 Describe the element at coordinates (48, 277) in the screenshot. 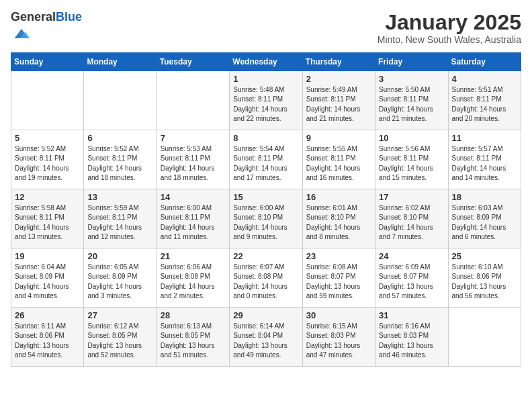

I see `day-cell-19: 19Sunrise: 6:04 AMSunset: 8:09 PMDayligh…` at that location.